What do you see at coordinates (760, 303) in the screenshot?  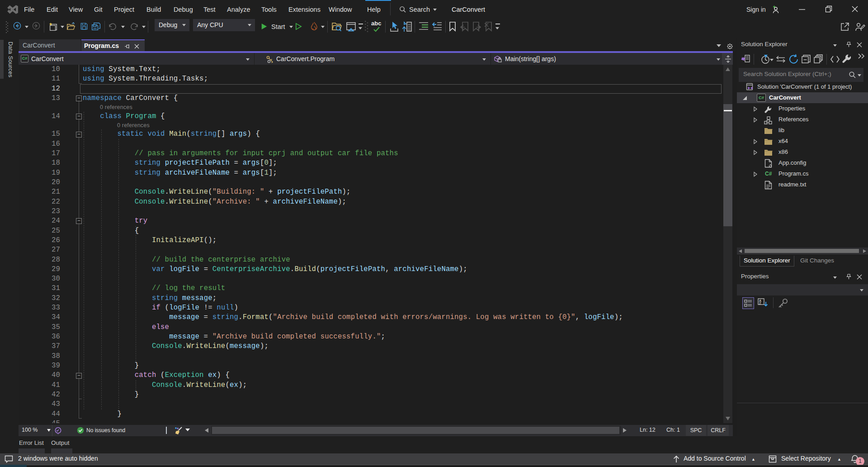 I see `svg-text: Z` at bounding box center [760, 303].